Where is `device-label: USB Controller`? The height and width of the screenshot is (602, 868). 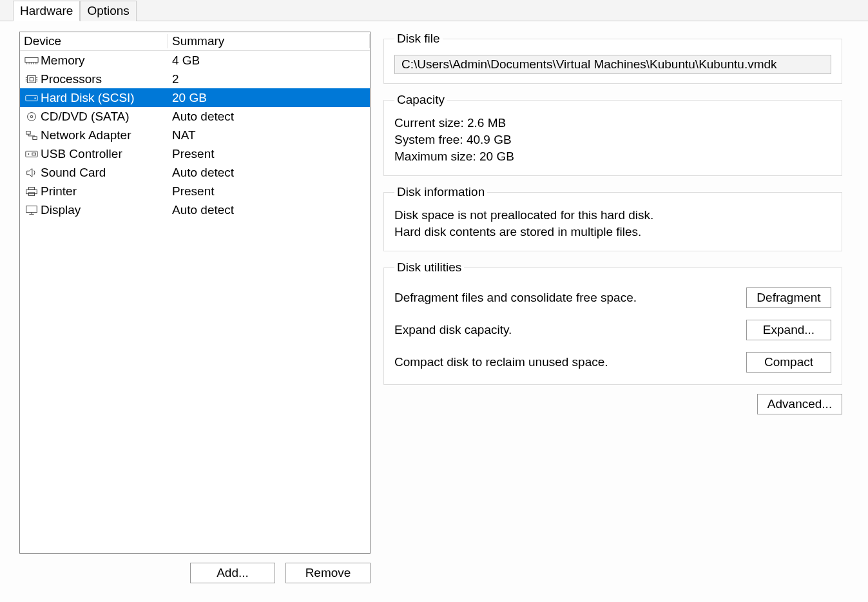
device-label: USB Controller is located at coordinates (81, 154).